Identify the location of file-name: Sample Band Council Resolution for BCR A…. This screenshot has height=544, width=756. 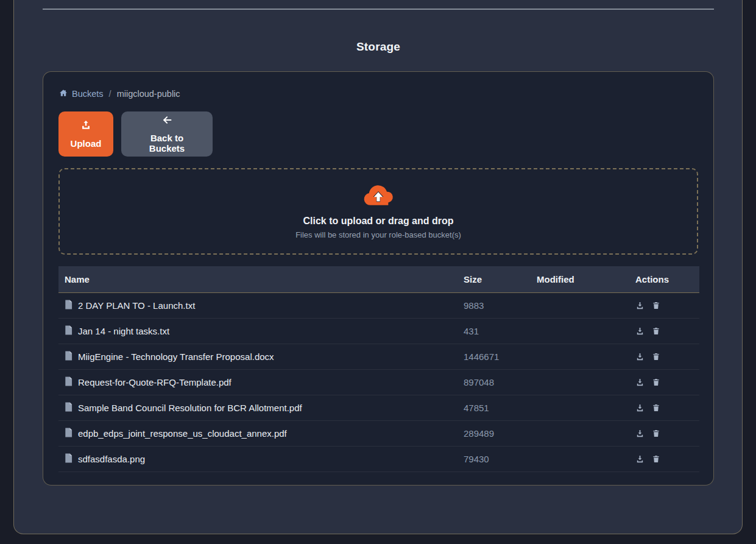
(190, 408).